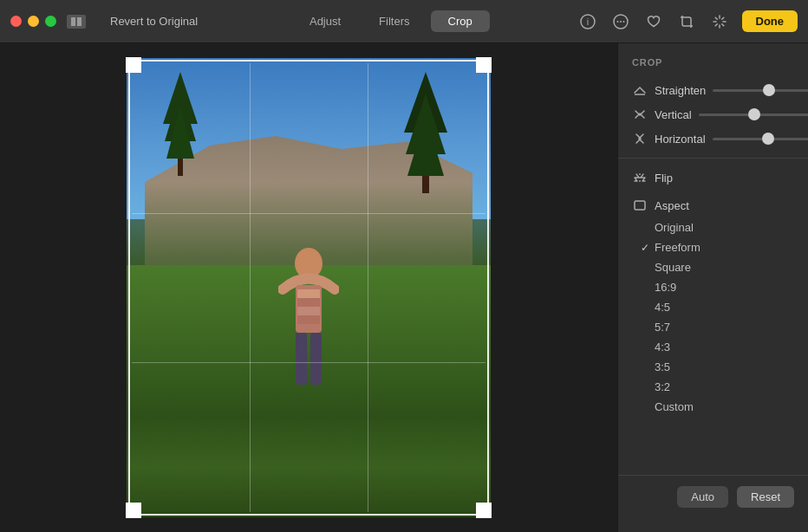 The height and width of the screenshot is (532, 808). What do you see at coordinates (688, 21) in the screenshot?
I see `titlebar-right: i Done` at bounding box center [688, 21].